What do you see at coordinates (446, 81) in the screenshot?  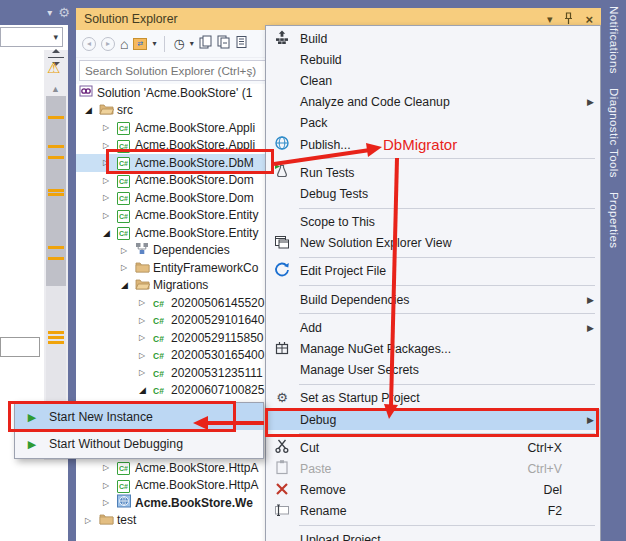 I see `menu-item-label: Clean` at bounding box center [446, 81].